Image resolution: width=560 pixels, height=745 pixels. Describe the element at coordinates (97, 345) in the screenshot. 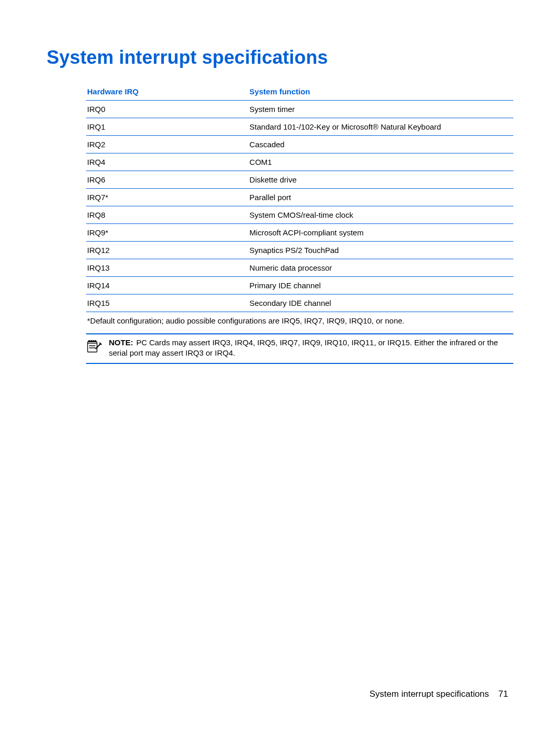

I see `note-icon` at that location.